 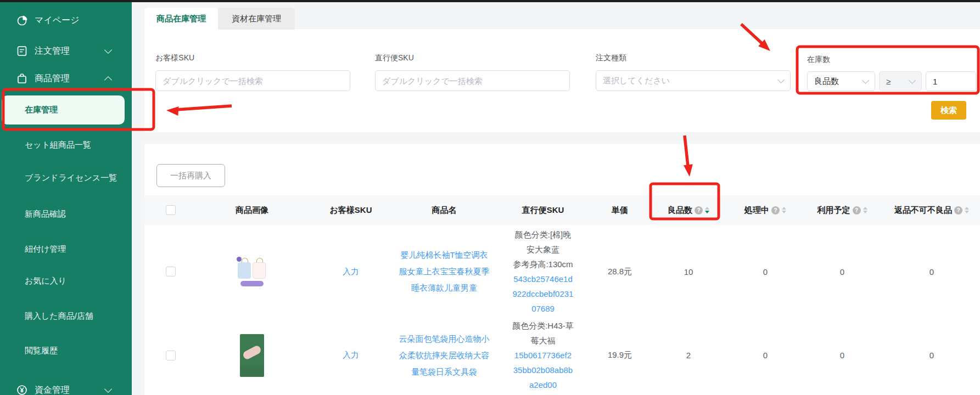 What do you see at coordinates (171, 210) in the screenshot?
I see `header-select-all` at bounding box center [171, 210].